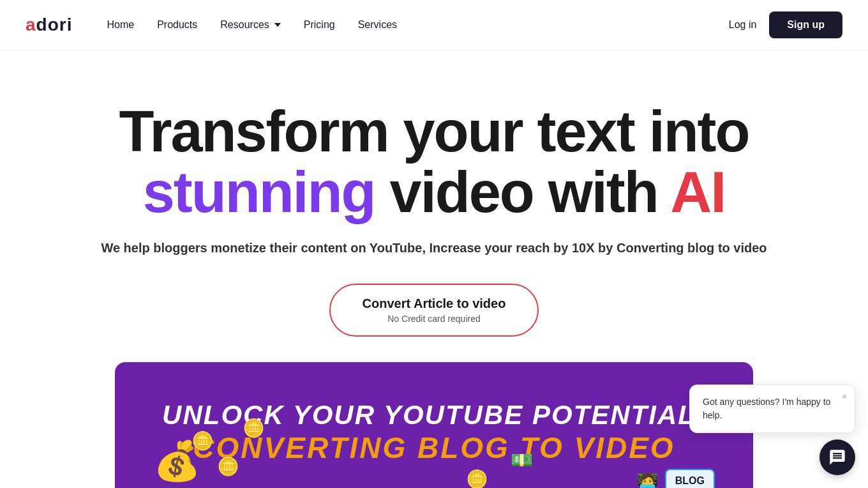  What do you see at coordinates (786, 25) in the screenshot?
I see `nav-right: Log in Sign up` at bounding box center [786, 25].